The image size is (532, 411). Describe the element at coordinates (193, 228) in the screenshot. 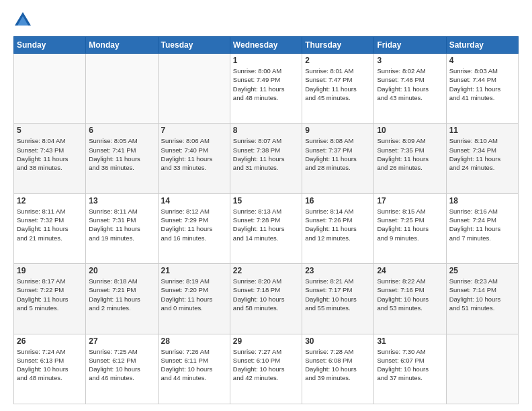

I see `calendar-cell: 14Sunrise: 8:12 AM Sunset: 7:29 PM Dayli…` at that location.